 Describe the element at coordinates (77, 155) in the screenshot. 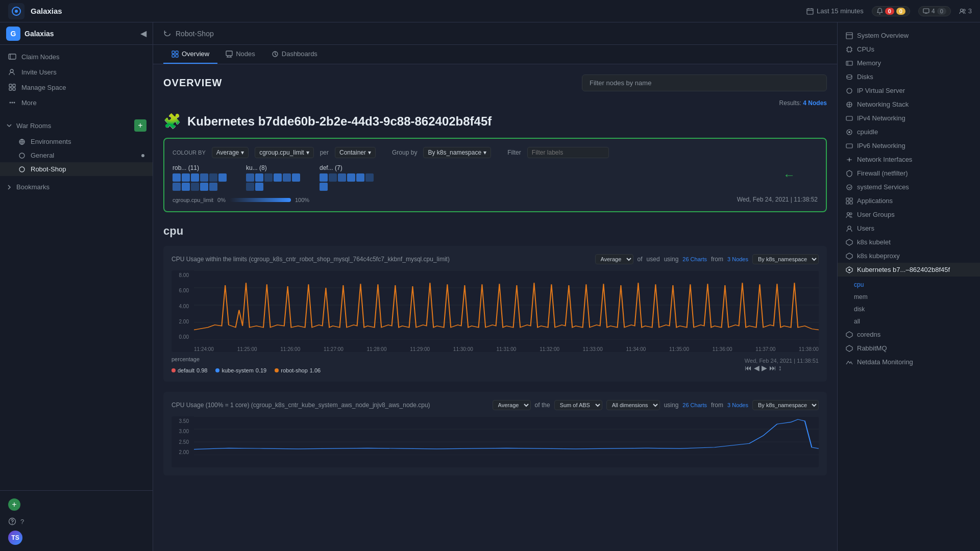

I see `sidebar-item-general: General` at that location.